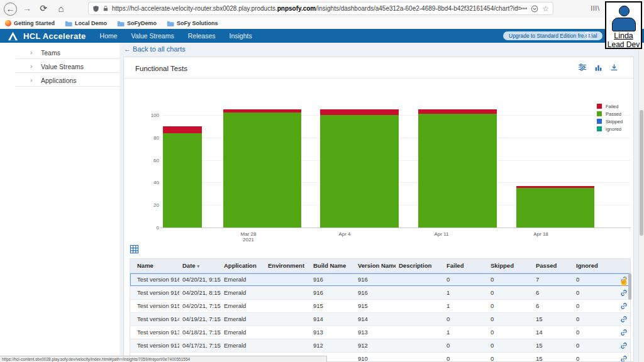  I want to click on legend-item-failed: Failed, so click(610, 106).